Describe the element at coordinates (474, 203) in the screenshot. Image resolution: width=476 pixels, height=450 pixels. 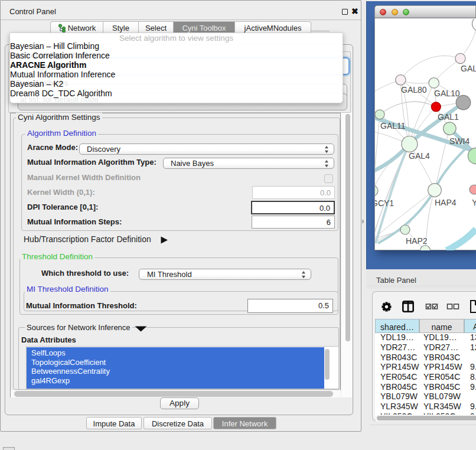
I see `svg-text: Y` at that location.